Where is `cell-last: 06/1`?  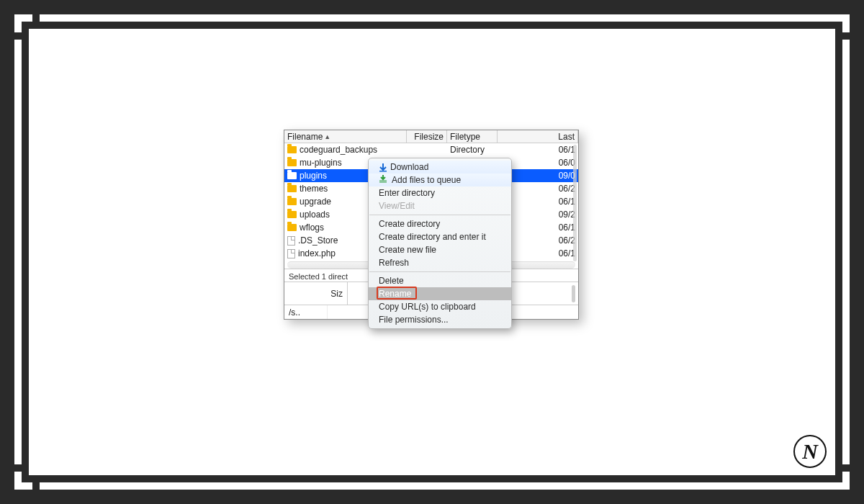 cell-last: 06/1 is located at coordinates (538, 150).